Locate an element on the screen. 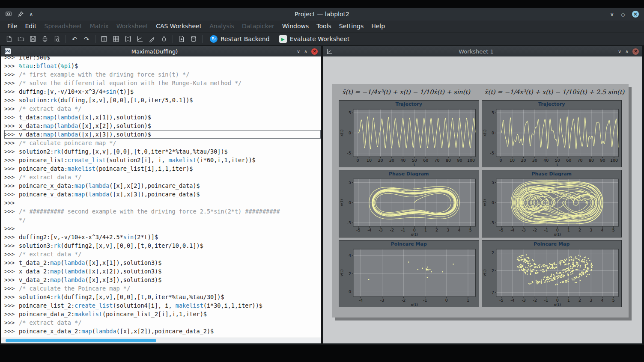 The width and height of the screenshot is (644, 362). plot-poincare-map-right: Poincare Map-5-4-3-2-10123452-2-7x(t)v(t… is located at coordinates (552, 274).